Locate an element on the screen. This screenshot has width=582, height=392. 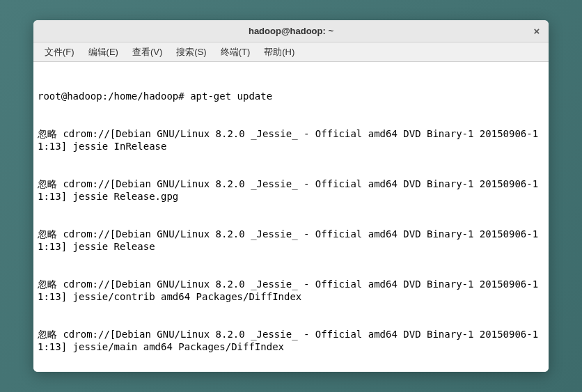
menu-terminal: 终端(T) is located at coordinates (235, 52).